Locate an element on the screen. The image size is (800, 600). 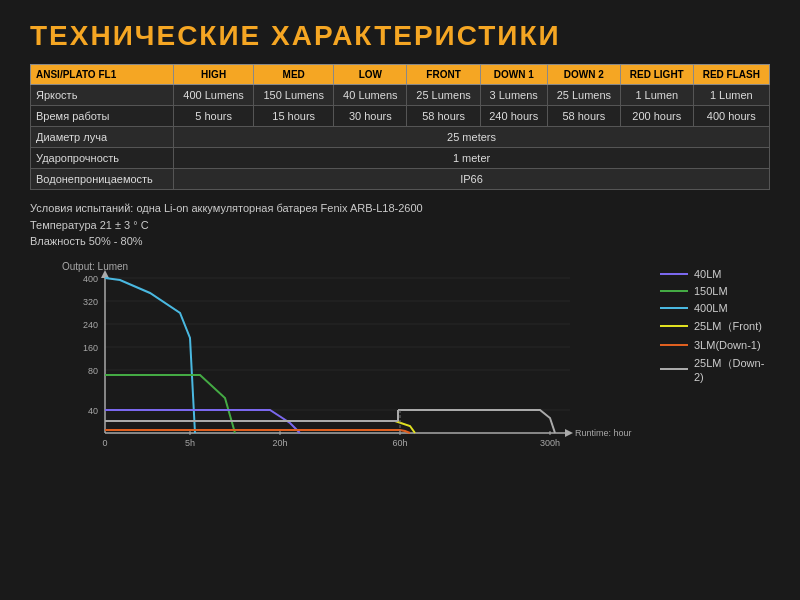
table-header-7: RED LIGHT is located at coordinates (656, 75).